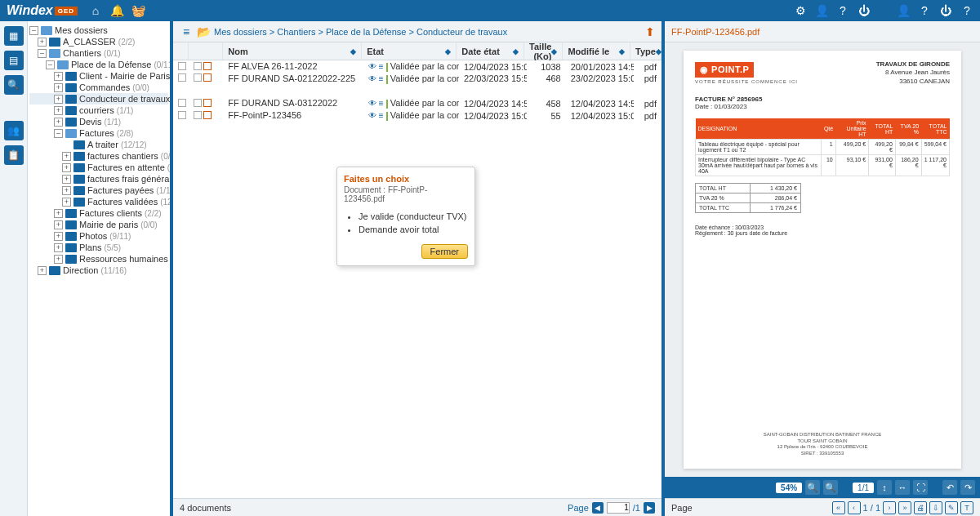 The width and height of the screenshot is (980, 516). I want to click on tree-item: A traiter (12/12), so click(99, 145).